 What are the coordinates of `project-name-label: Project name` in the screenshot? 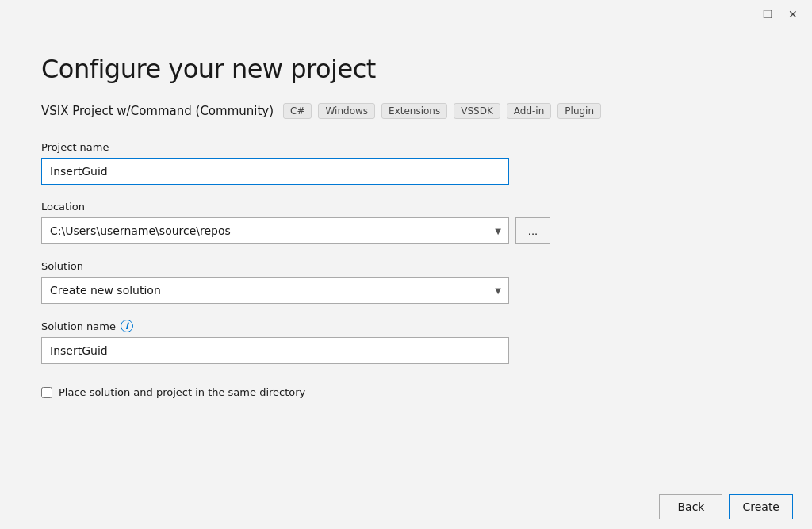 It's located at (406, 148).